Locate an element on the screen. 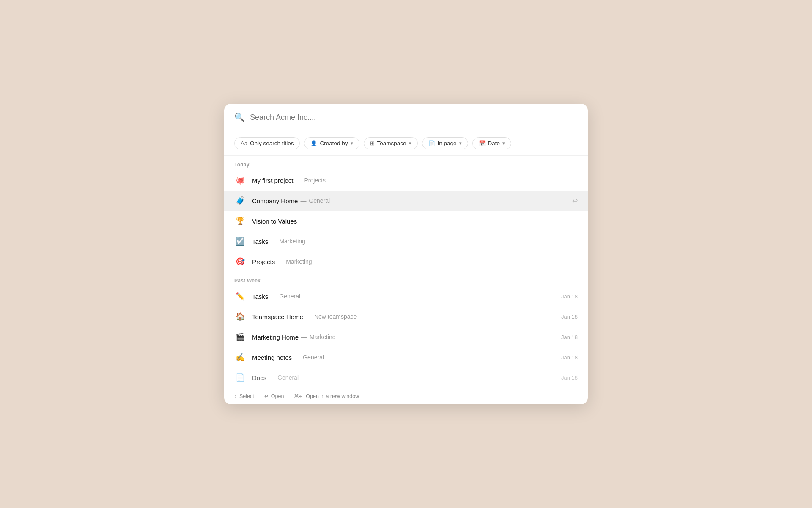 The width and height of the screenshot is (812, 508). open-key: ↵ is located at coordinates (266, 396).